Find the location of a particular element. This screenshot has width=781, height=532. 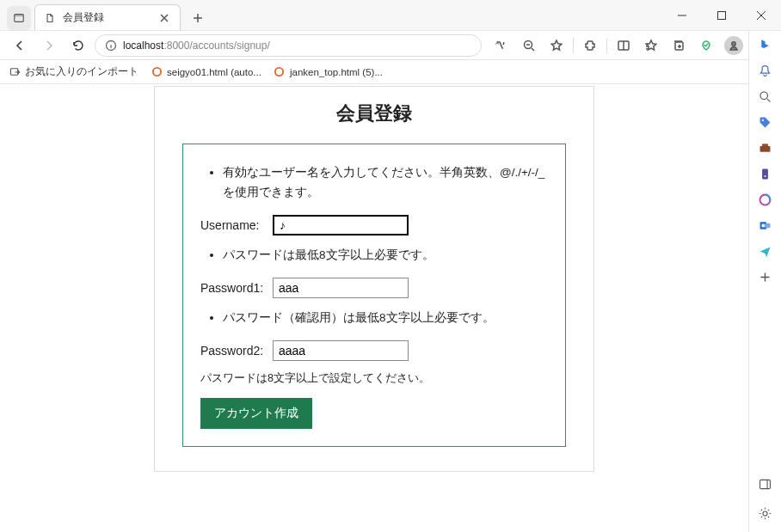

import-favorites-label: お気に入りのインポート is located at coordinates (82, 72).